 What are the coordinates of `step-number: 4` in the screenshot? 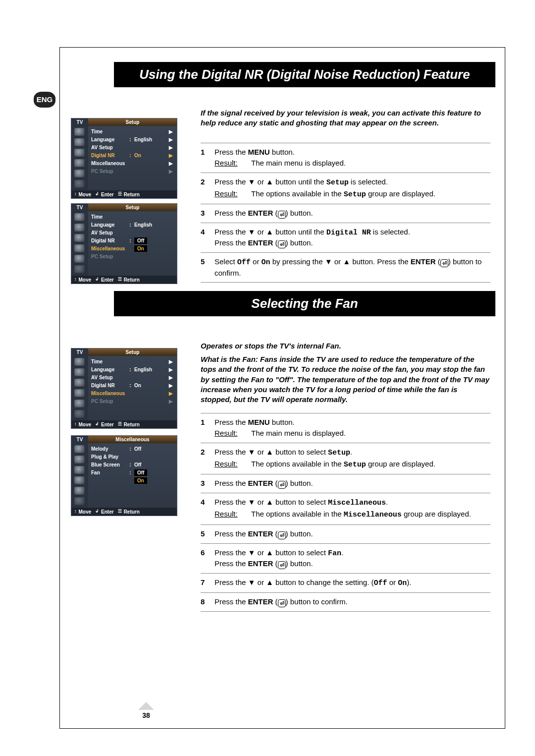 It's located at (208, 238).